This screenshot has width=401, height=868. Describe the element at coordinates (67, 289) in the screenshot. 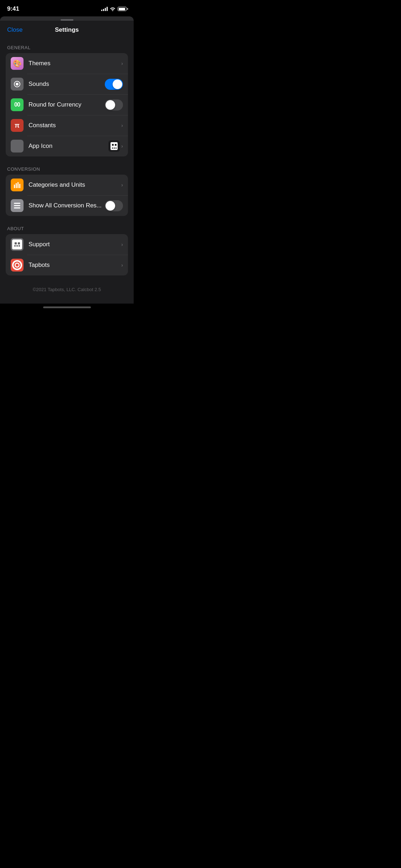

I see `footer-text: ©2021 Tapbots, LLC. Calcbot 2.5` at that location.